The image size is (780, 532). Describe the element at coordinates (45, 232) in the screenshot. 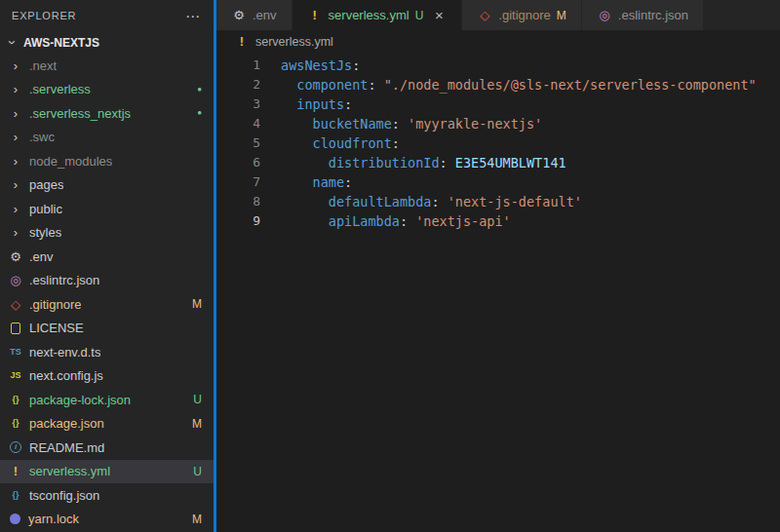

I see `folder-label: styles` at that location.